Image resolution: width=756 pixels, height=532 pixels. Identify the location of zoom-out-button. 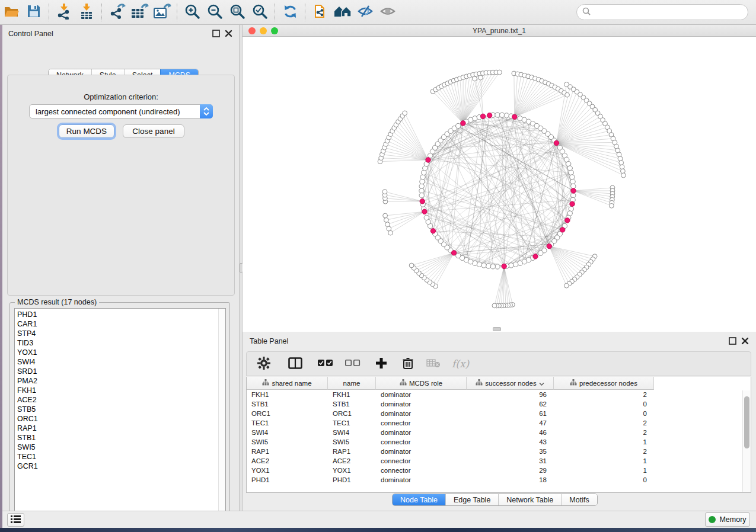
(215, 12).